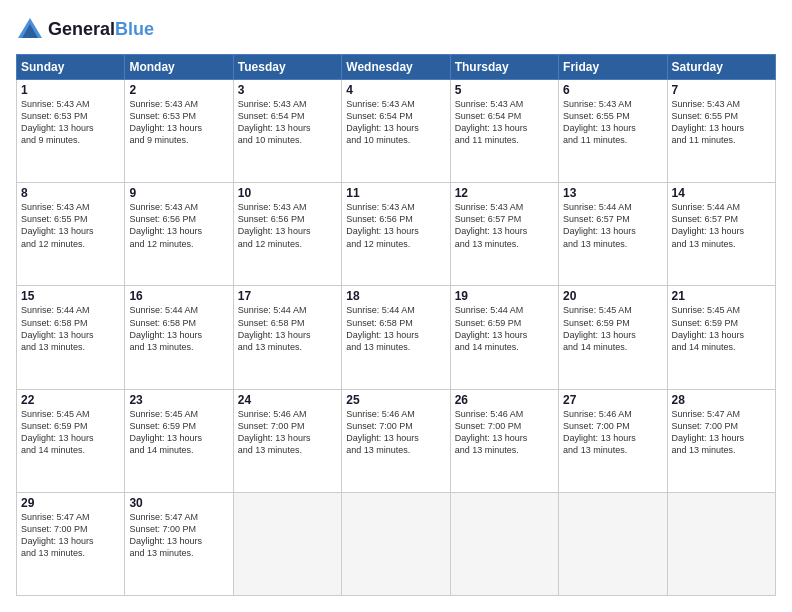 This screenshot has height=612, width=792. I want to click on calendar-cell: 17Sunrise: 5:44 AMSunset: 6:58 PMDayligh…, so click(287, 338).